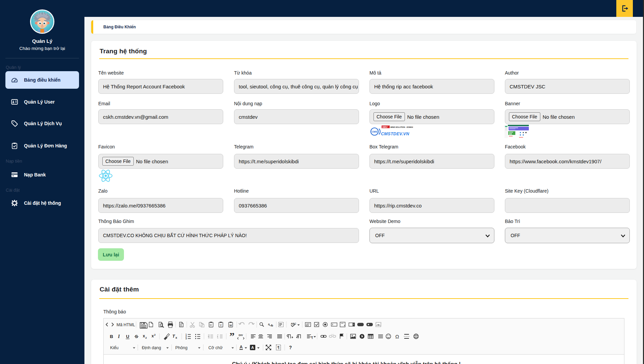 The image size is (644, 364). I want to click on svg-text: CMS, so click(375, 132).